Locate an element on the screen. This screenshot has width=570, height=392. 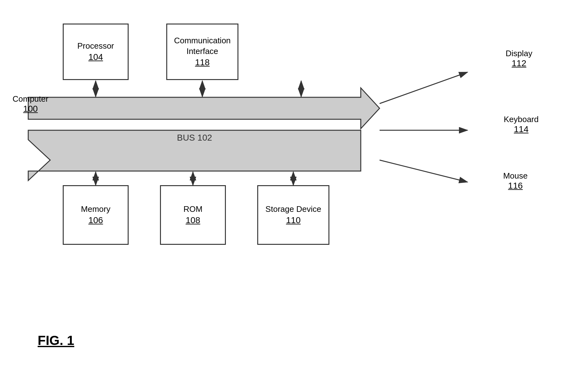
rom-box: ROM 108 is located at coordinates (193, 215).